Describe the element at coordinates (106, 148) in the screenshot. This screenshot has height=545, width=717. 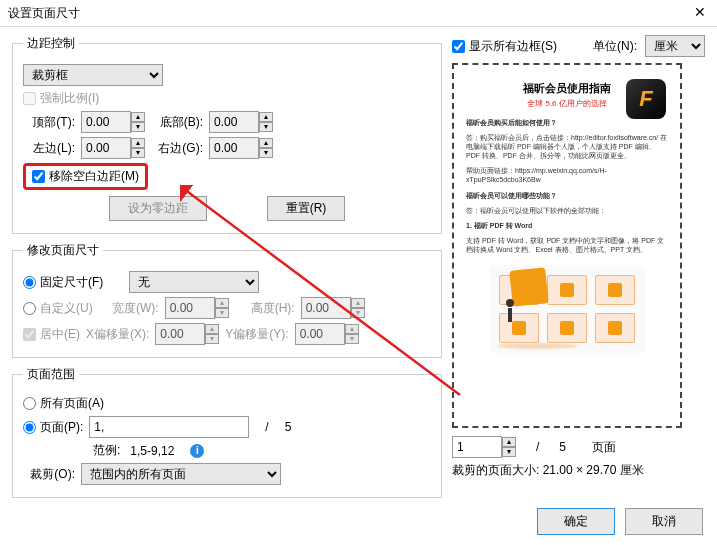
I see `left-input` at that location.